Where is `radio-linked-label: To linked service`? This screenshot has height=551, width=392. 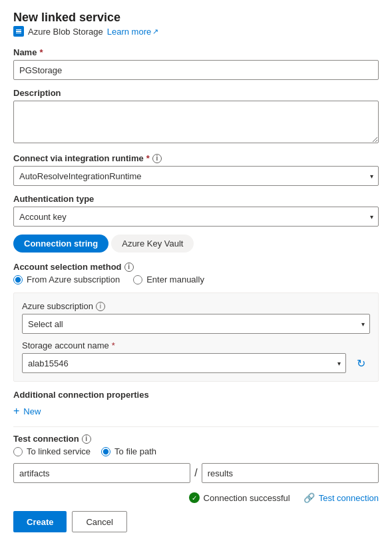 radio-linked-label: To linked service is located at coordinates (59, 452).